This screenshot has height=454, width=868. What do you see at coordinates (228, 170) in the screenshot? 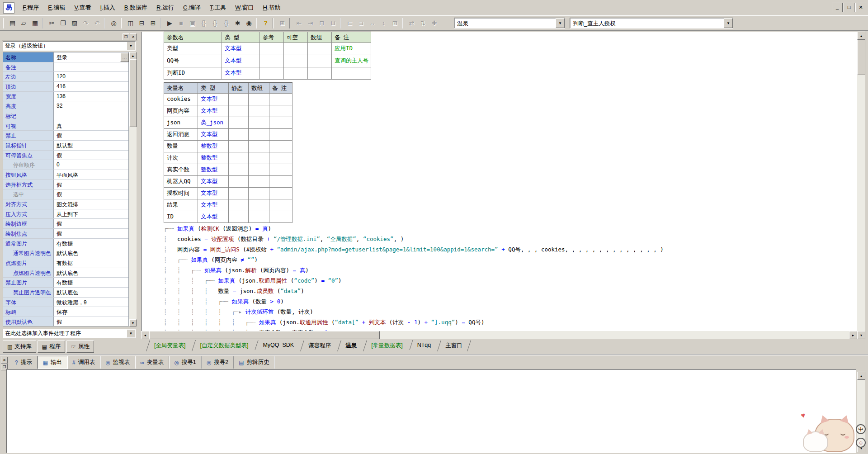
I see `variable-table-row: 真实个数 整数型` at bounding box center [228, 170].